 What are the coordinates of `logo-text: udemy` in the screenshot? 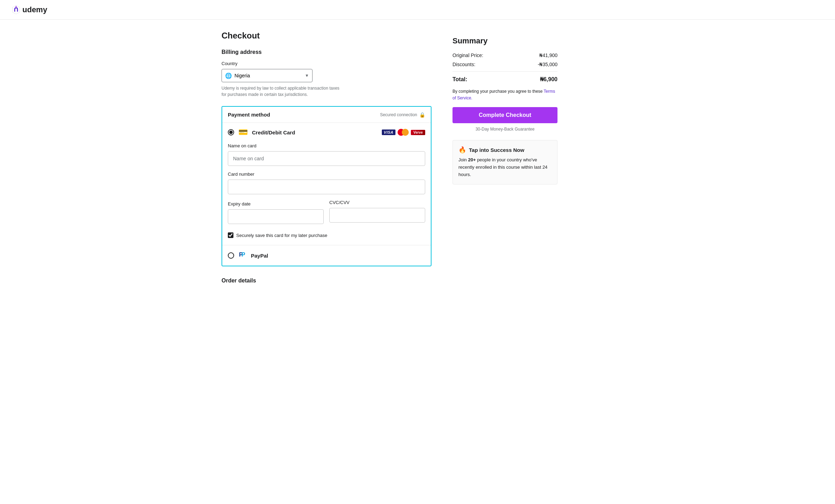 It's located at (35, 10).